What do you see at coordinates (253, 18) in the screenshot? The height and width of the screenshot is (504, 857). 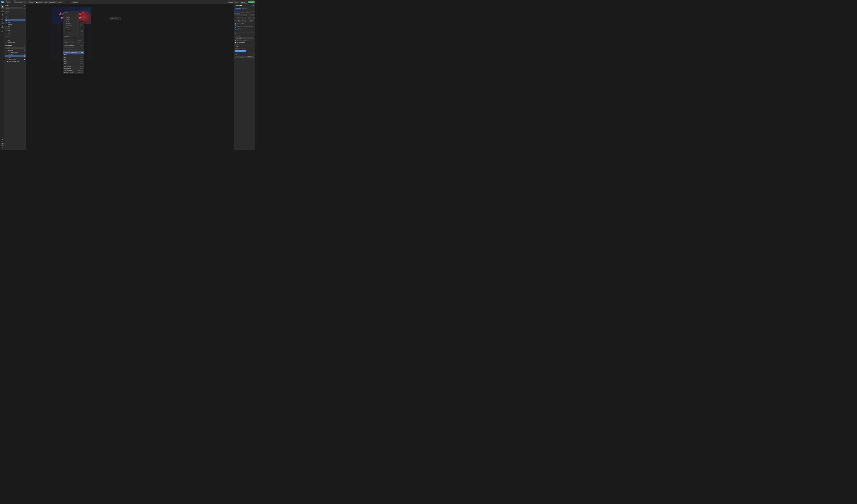 I see `expand-size-btn: ⤢` at bounding box center [253, 18].